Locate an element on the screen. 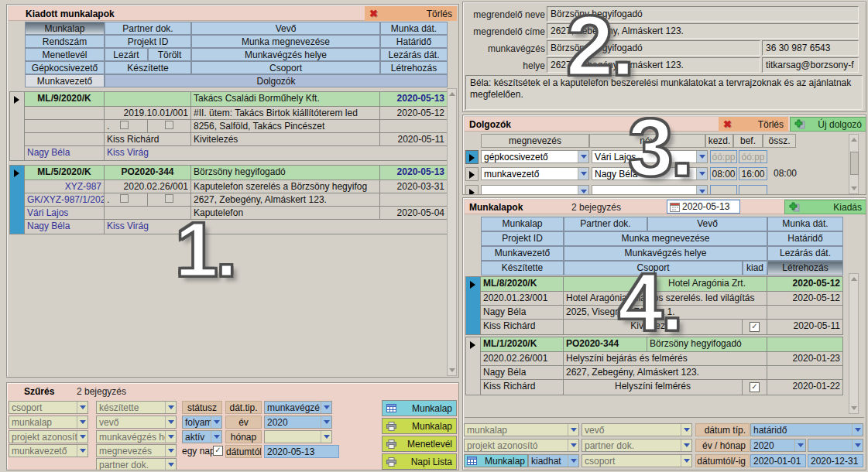  kezd-field: 08:00 is located at coordinates (723, 173).